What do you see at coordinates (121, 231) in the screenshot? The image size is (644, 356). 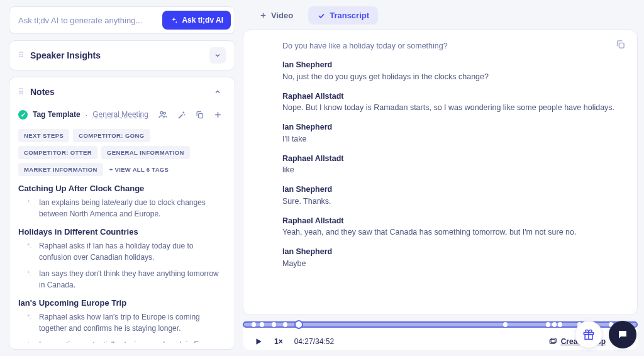 I see `note-section-title: Holidays in Different Countries` at bounding box center [121, 231].